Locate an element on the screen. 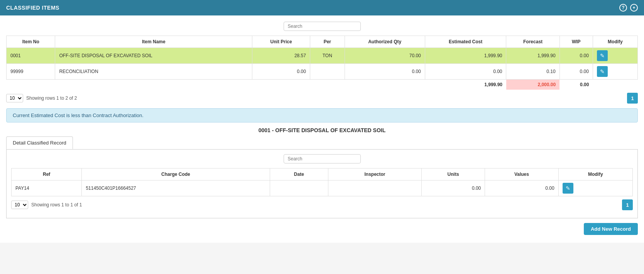 The height and width of the screenshot is (274, 644). rows-per-page-select-top: 10 25 50 is located at coordinates (15, 98).